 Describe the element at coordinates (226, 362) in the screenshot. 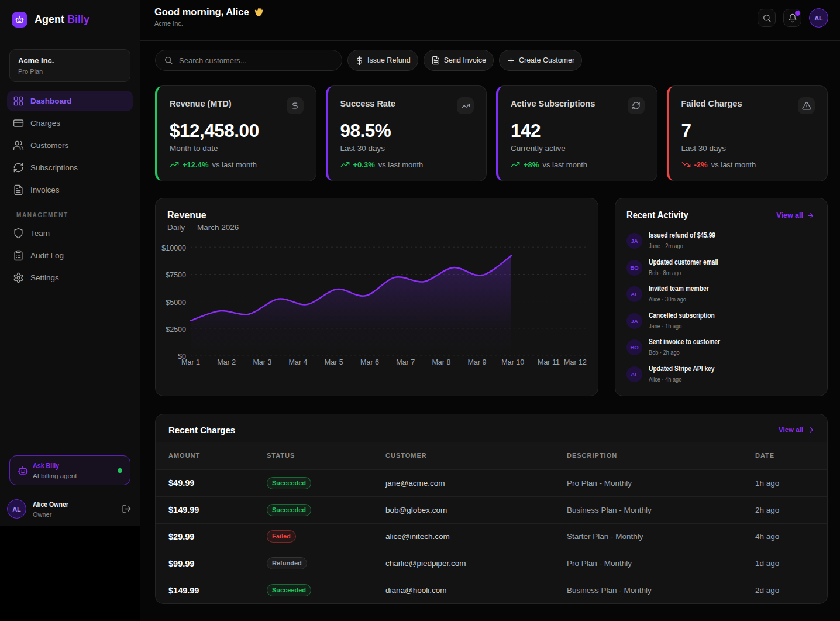

I see `svg-text: Mar 2` at that location.